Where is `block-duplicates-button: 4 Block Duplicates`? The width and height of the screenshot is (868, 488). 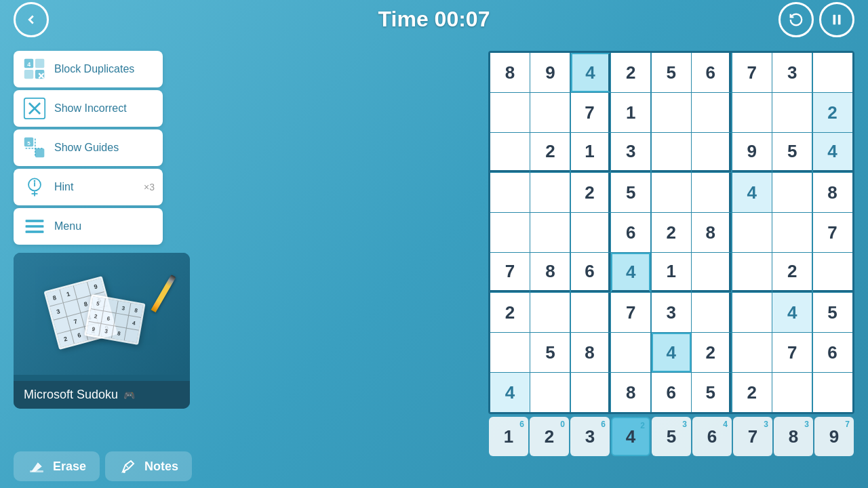 block-duplicates-button: 4 Block Duplicates is located at coordinates (88, 69).